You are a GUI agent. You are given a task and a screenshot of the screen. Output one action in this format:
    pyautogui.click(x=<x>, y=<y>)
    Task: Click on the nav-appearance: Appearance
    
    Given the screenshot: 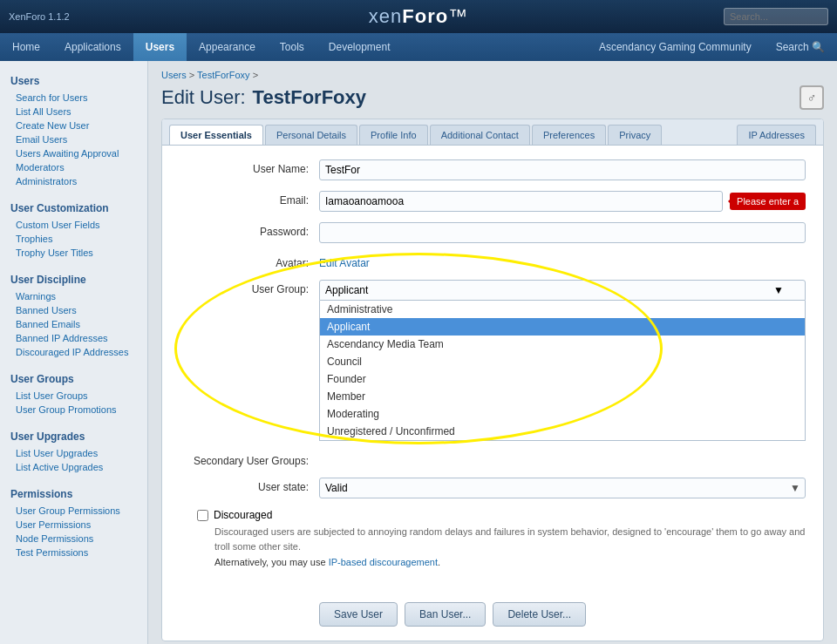 What is the action you would take?
    pyautogui.click(x=227, y=47)
    